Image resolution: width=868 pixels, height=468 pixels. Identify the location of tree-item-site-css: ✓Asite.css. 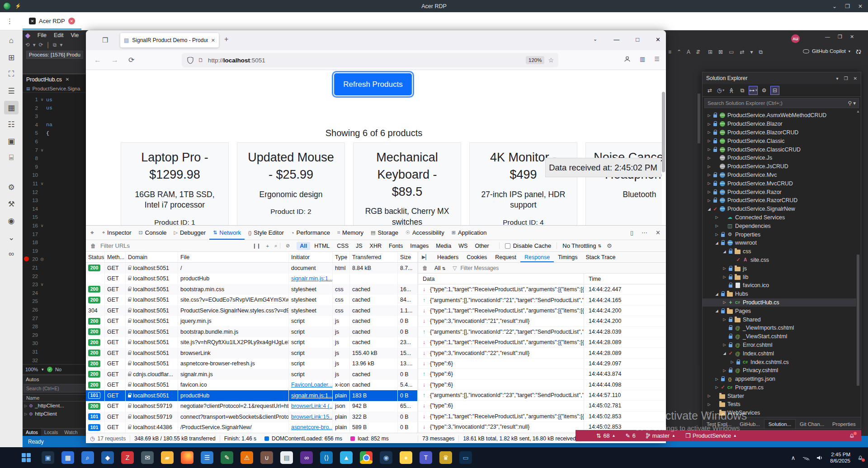
(779, 260).